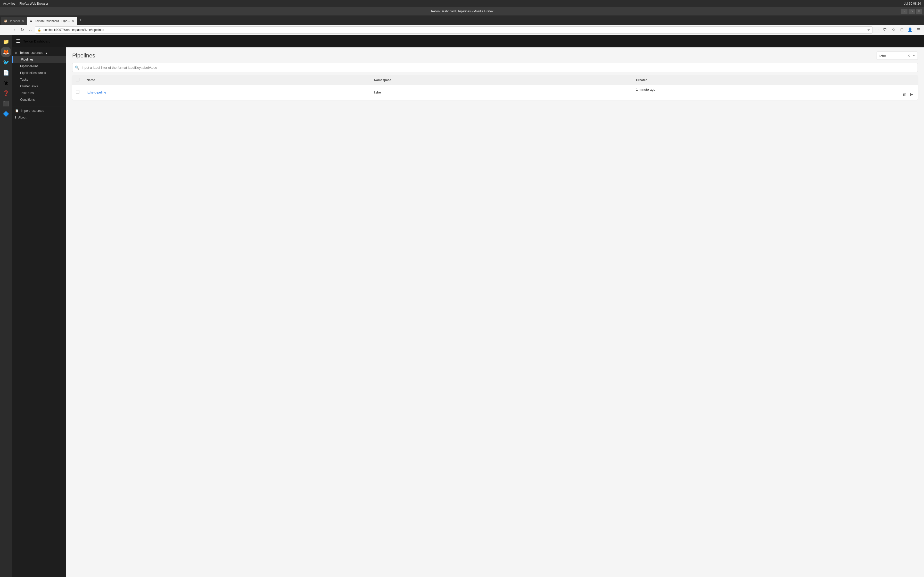 The width and height of the screenshot is (924, 577). Describe the element at coordinates (462, 20) in the screenshot. I see `tab-bar: 🐮 Rancher ✕ ⚙ Tekton Dashboard | Pipe...…` at that location.